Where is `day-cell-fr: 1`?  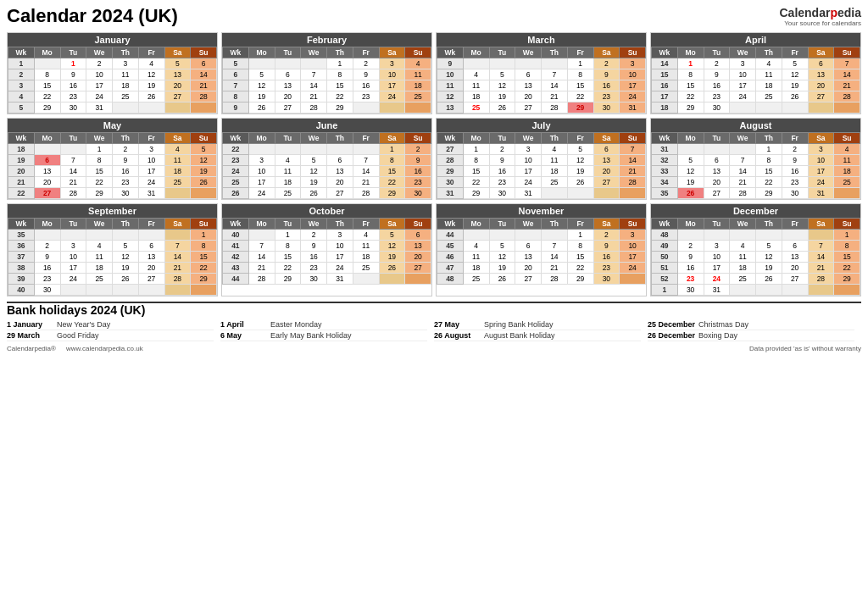
day-cell-fr: 1 is located at coordinates (580, 64).